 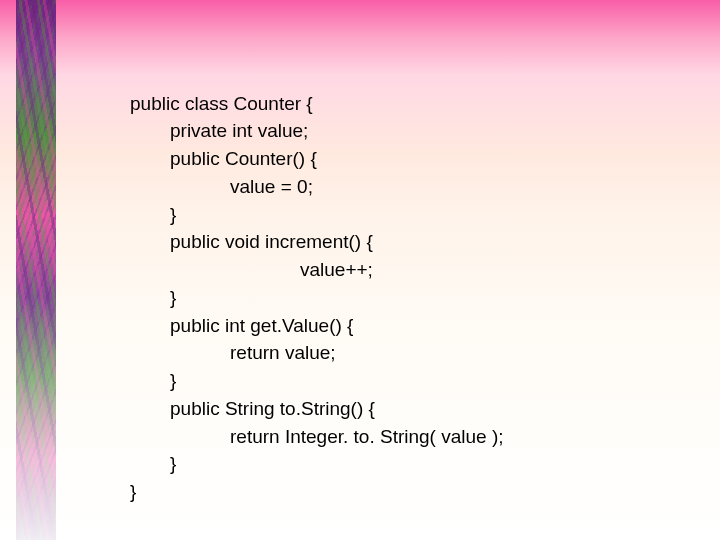 What do you see at coordinates (219, 130) in the screenshot?
I see `code-line: private int value;` at bounding box center [219, 130].